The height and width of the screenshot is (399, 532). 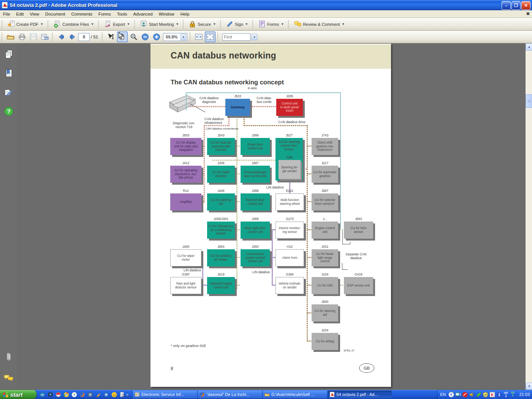 What do you see at coordinates (529, 101) in the screenshot?
I see `scrollbar-thumb` at bounding box center [529, 101].